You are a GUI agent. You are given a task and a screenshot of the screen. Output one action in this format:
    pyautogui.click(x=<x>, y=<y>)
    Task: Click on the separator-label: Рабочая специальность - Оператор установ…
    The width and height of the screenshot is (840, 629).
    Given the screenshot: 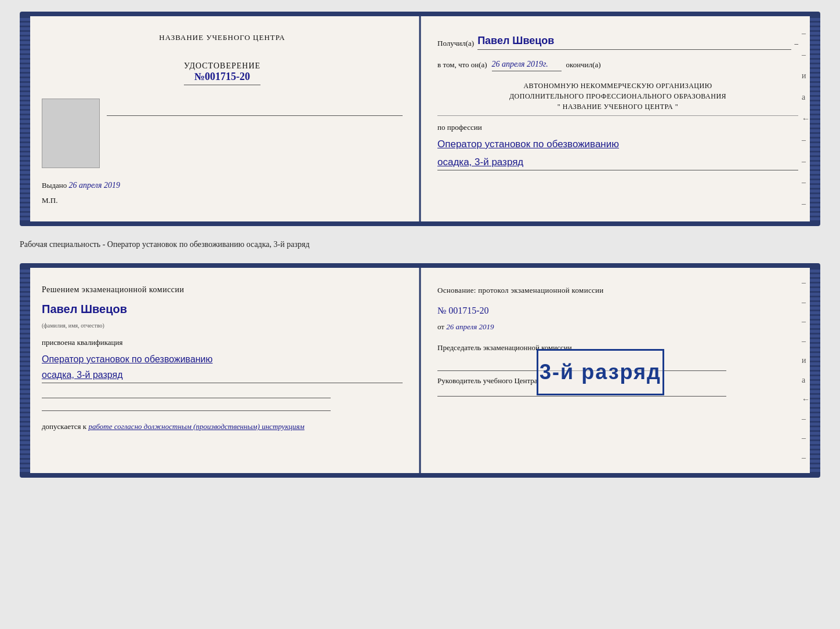 What is the action you would take?
    pyautogui.click(x=420, y=245)
    